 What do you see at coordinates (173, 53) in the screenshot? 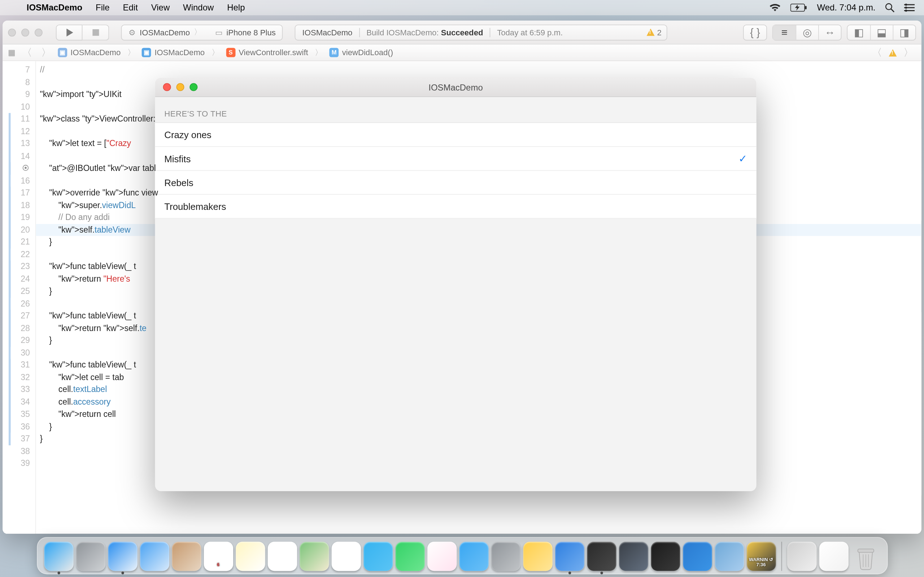
I see `breadcrumb-folder: ▣IOSMacDemo` at bounding box center [173, 53].